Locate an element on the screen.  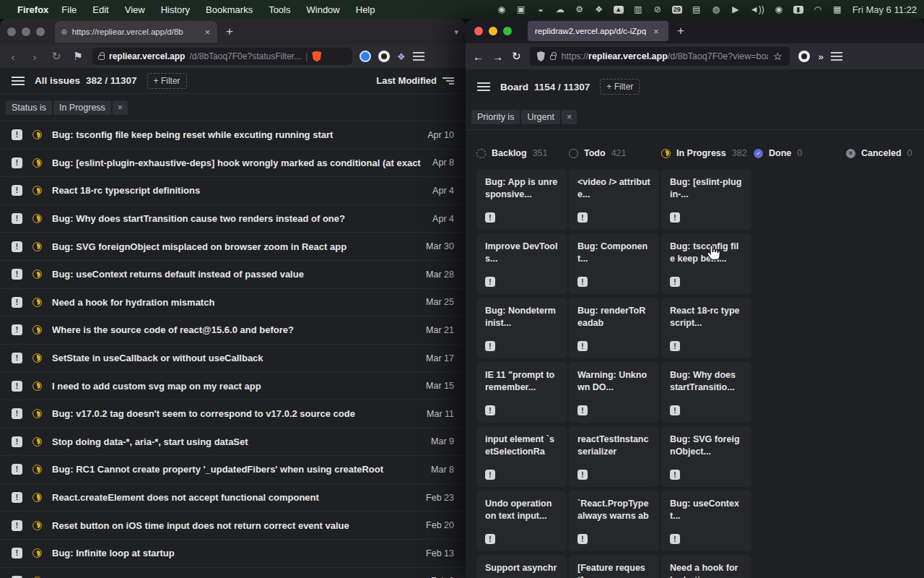
filter-value: Urgent is located at coordinates (541, 117).